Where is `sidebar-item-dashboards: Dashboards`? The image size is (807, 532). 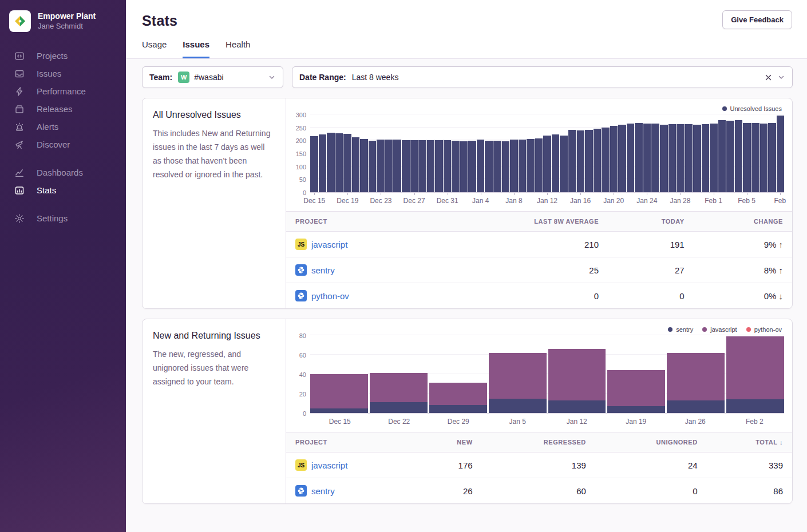 sidebar-item-dashboards: Dashboards is located at coordinates (63, 173).